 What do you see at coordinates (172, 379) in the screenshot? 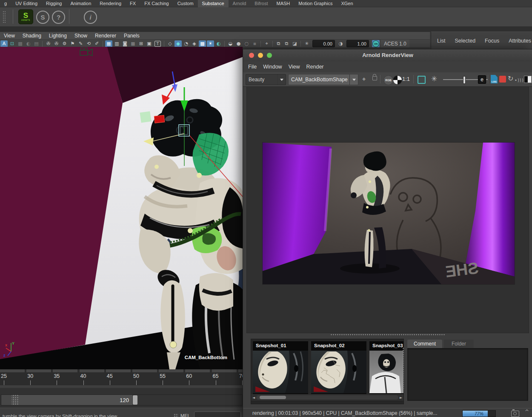
I see `timeline-tick: 55` at bounding box center [172, 379].